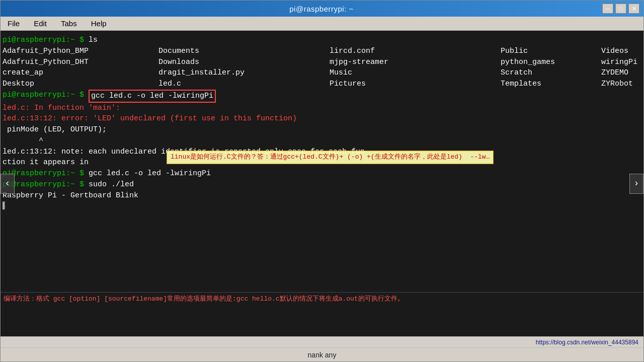 This screenshot has width=644, height=362. I want to click on terminal-line-gcc2: pi@raspberrypi:~ $ gcc led.c -o led -lwi…, so click(322, 174).